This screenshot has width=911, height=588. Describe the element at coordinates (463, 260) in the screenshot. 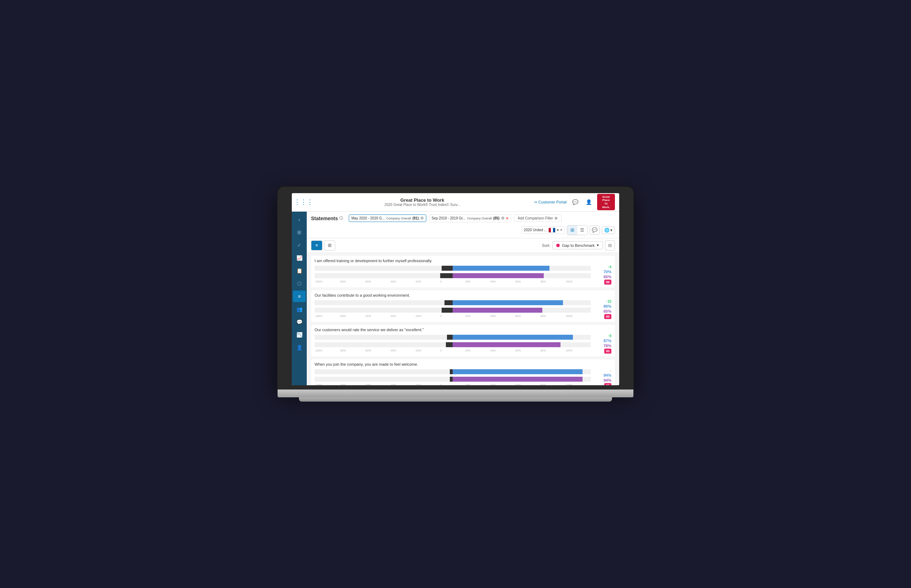

I see `statement-text: I am offered training or development to …` at that location.